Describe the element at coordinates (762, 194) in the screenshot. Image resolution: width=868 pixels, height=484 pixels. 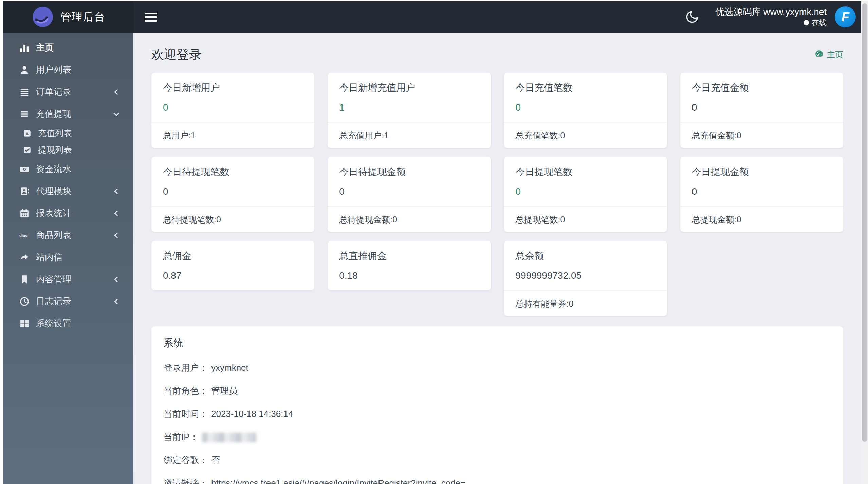
I see `stat-card: 今日提现金额0总提现金额:0` at that location.